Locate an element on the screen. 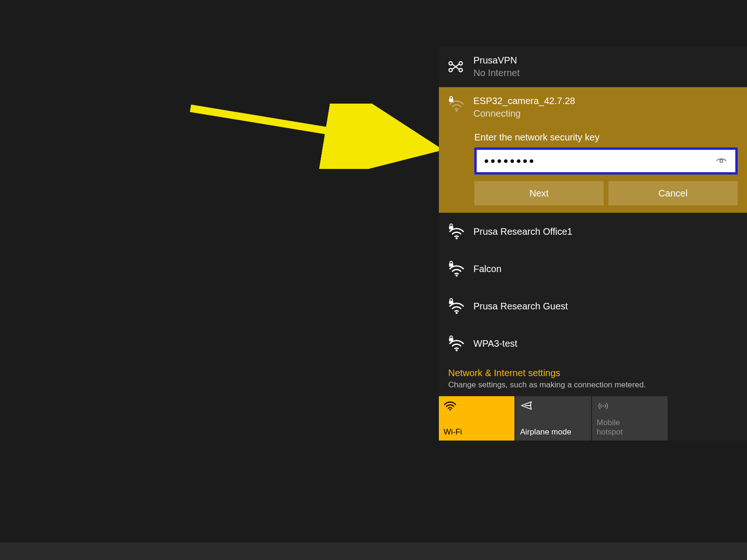 Image resolution: width=747 pixels, height=560 pixels. network-name: ESP32_camera_42.7.28 is located at coordinates (524, 101).